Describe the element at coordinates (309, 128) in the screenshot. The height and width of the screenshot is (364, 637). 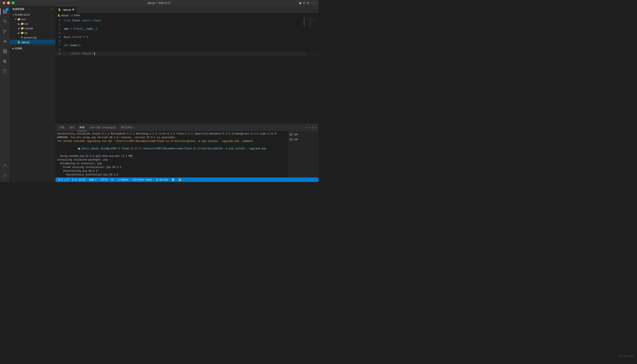
I see `panel-down-icon: ∨` at that location.